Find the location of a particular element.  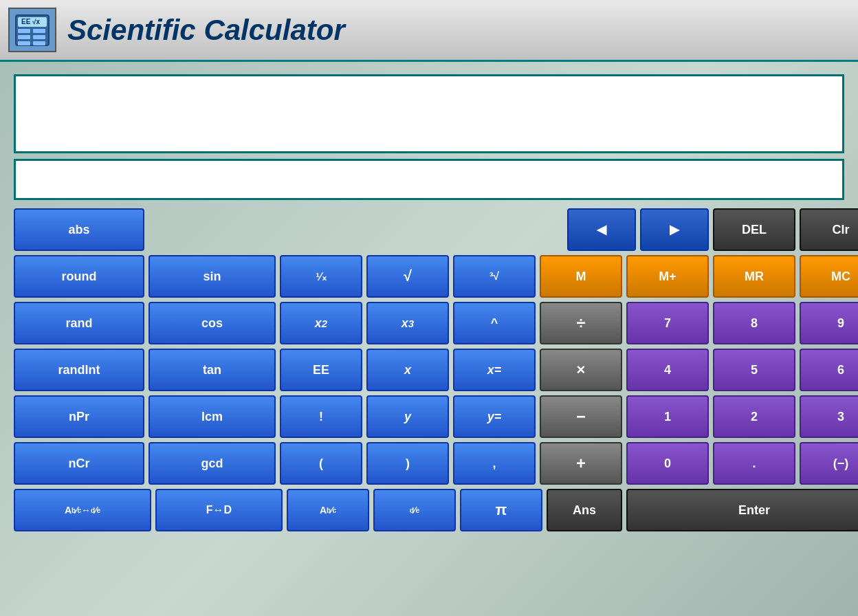

sub-btn: − is located at coordinates (581, 417).